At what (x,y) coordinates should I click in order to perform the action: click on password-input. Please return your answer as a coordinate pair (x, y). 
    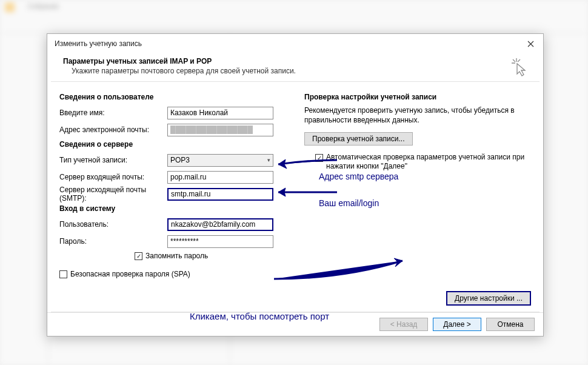
    Looking at the image, I should click on (221, 241).